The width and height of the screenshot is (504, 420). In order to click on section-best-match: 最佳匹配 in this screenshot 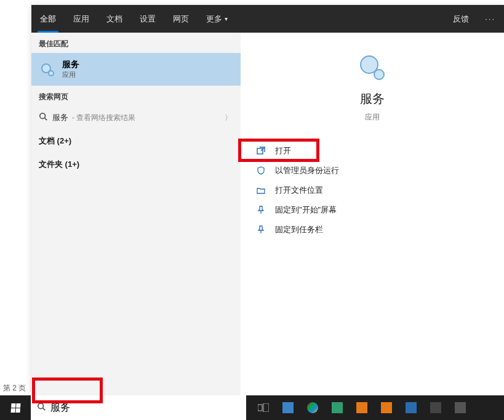, I will do `click(136, 43)`.